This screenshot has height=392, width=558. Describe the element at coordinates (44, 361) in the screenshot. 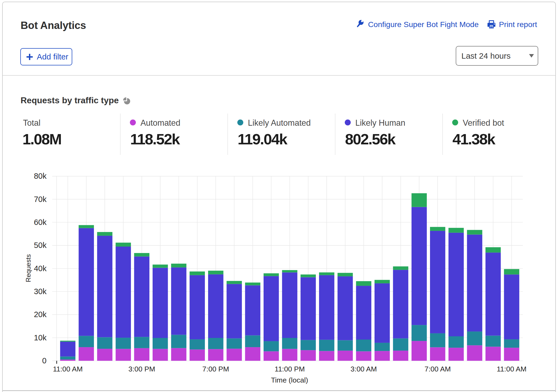

I see `svg-text: 0` at that location.